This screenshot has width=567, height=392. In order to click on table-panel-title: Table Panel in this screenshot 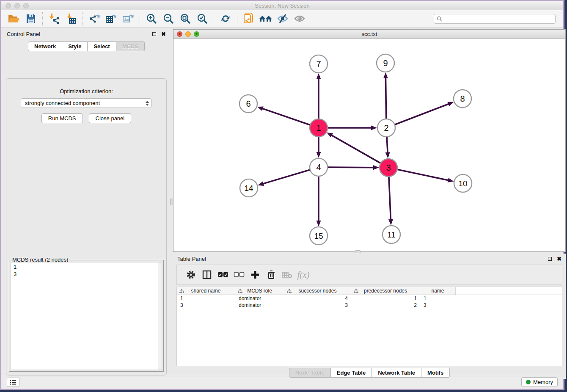, I will do `click(192, 259)`.